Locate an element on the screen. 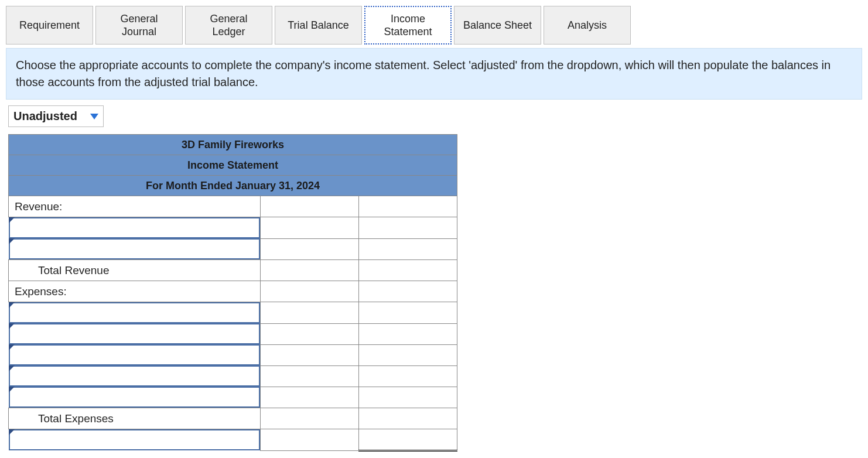 The height and width of the screenshot is (458, 868). tab-label: General Journal is located at coordinates (139, 26).